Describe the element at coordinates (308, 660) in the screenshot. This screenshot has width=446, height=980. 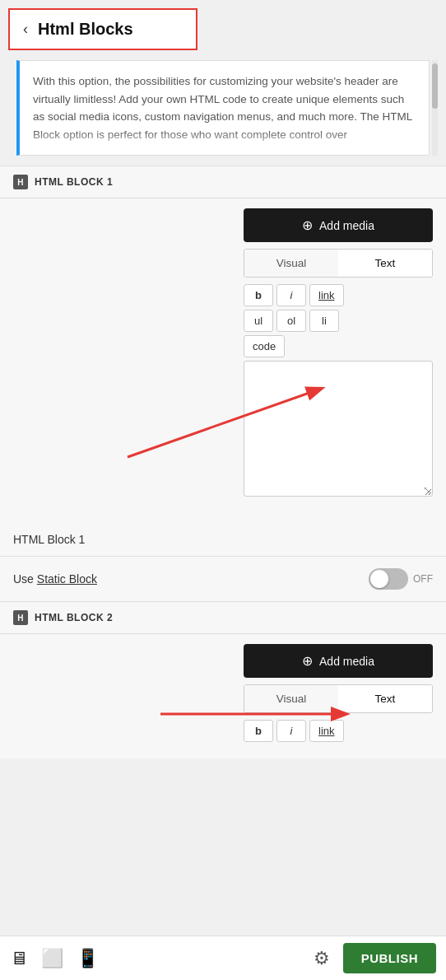
I see `media-icon-2: ⊕` at that location.